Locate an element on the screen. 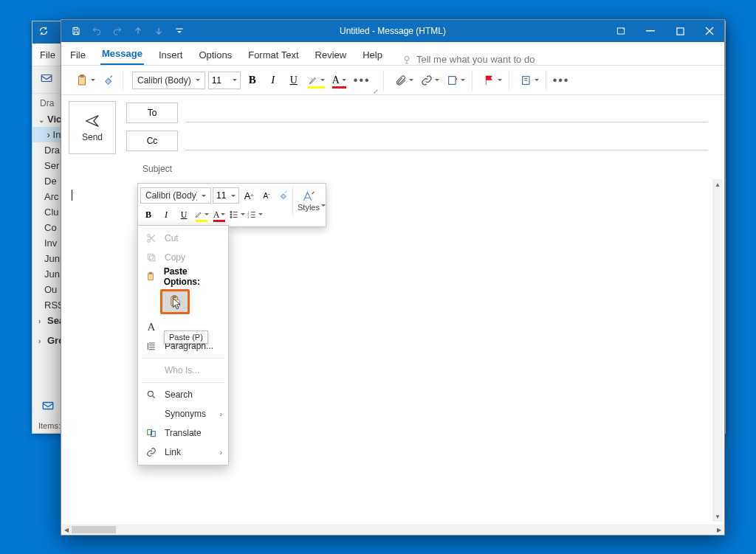  ctx-who-is: Who Is... is located at coordinates (183, 370).